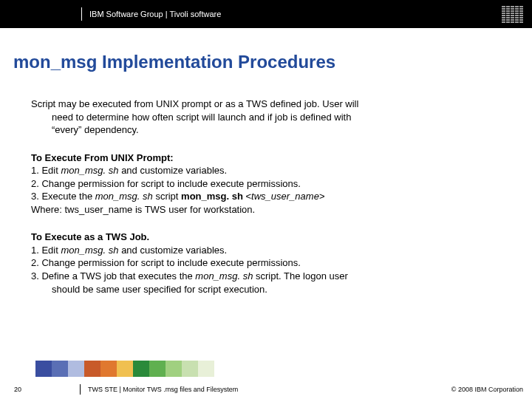  What do you see at coordinates (322, 197) in the screenshot?
I see `unix-s3g: >` at bounding box center [322, 197].